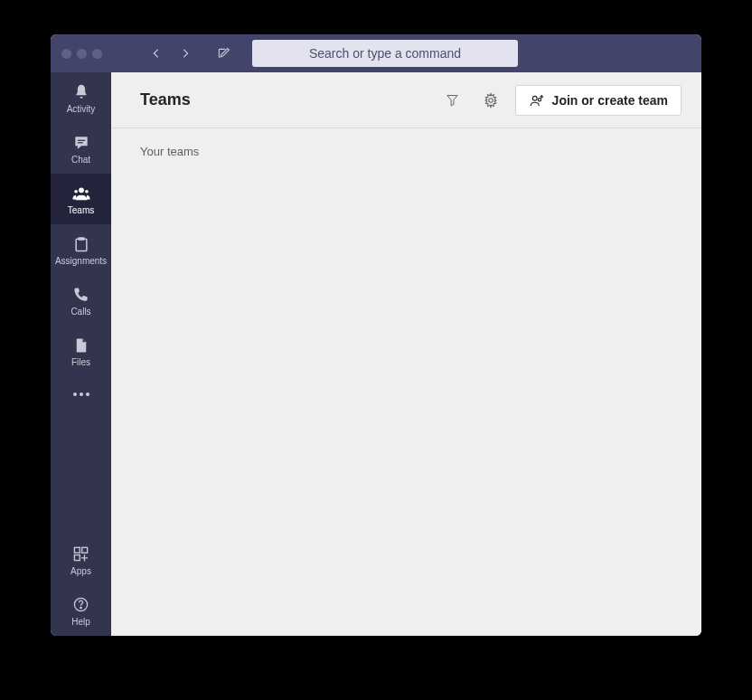 Image resolution: width=752 pixels, height=700 pixels. Describe the element at coordinates (98, 54) in the screenshot. I see `window-dot-maximize` at that location.